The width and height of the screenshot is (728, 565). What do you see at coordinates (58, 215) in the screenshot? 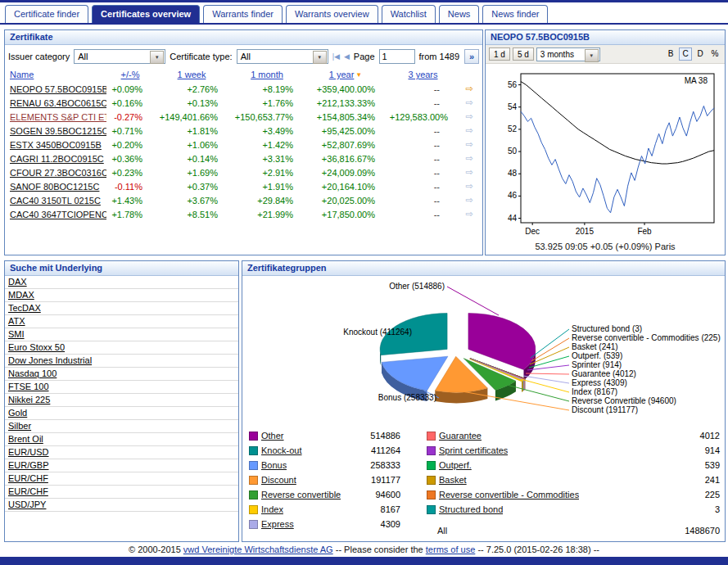
I see `certificate-link: CAC40 3647TCIOPENC` at bounding box center [58, 215].